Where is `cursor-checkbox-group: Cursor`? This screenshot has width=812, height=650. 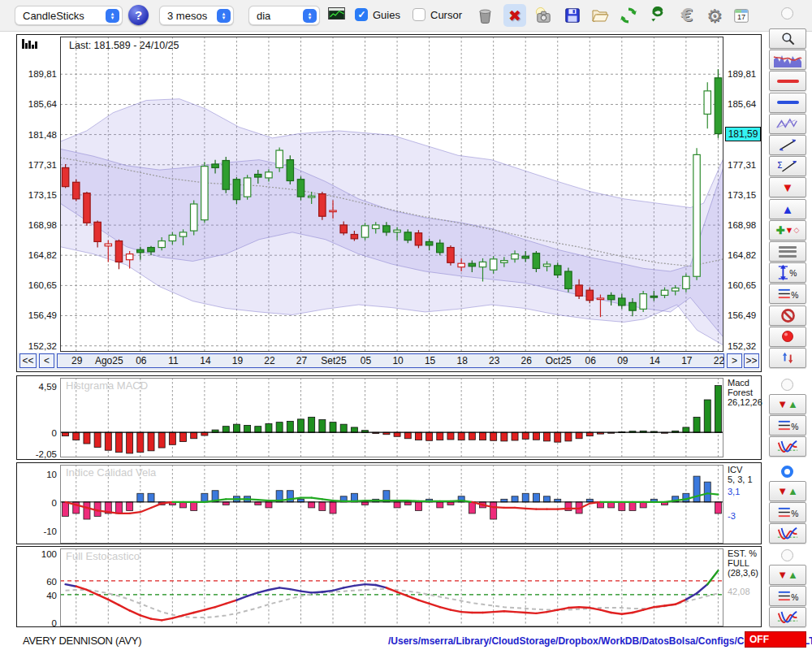 cursor-checkbox-group: Cursor is located at coordinates (437, 15).